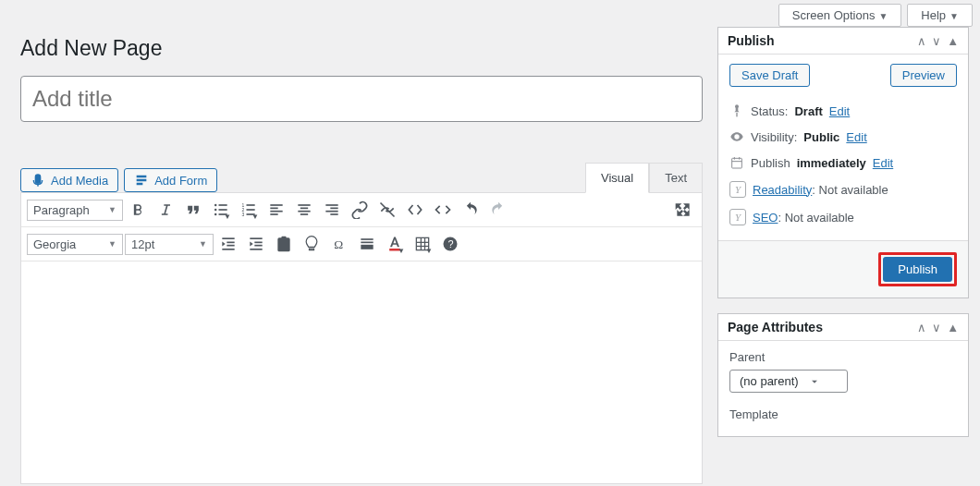 This screenshot has width=980, height=486. I want to click on screen-options-button: Screen Options▼, so click(840, 15).